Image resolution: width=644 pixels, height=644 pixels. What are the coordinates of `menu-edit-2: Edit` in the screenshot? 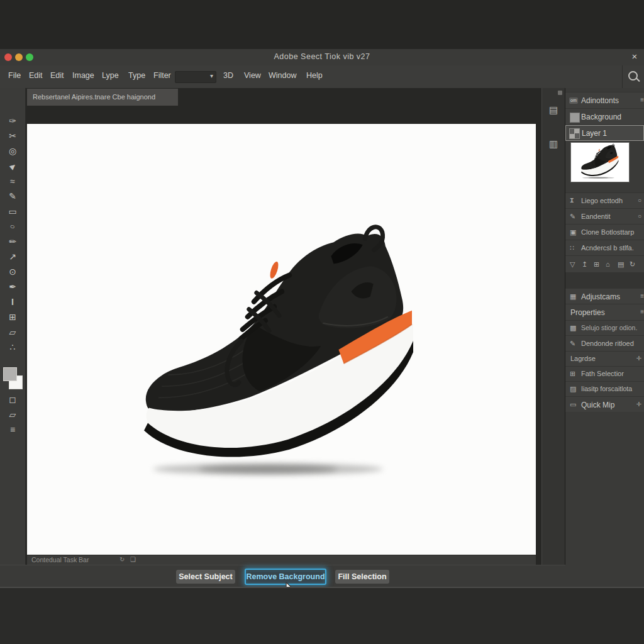 It's located at (57, 75).